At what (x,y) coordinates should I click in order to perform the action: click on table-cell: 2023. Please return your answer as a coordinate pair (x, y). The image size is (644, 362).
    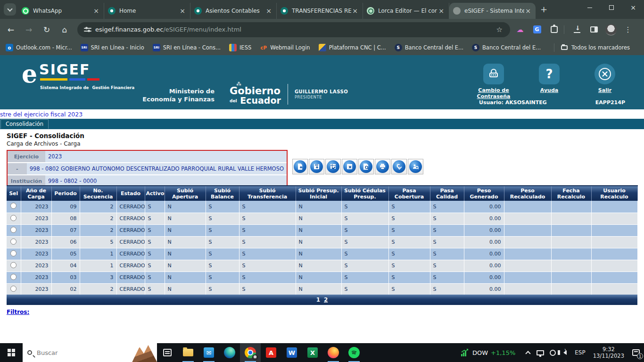
    Looking at the image, I should click on (36, 242).